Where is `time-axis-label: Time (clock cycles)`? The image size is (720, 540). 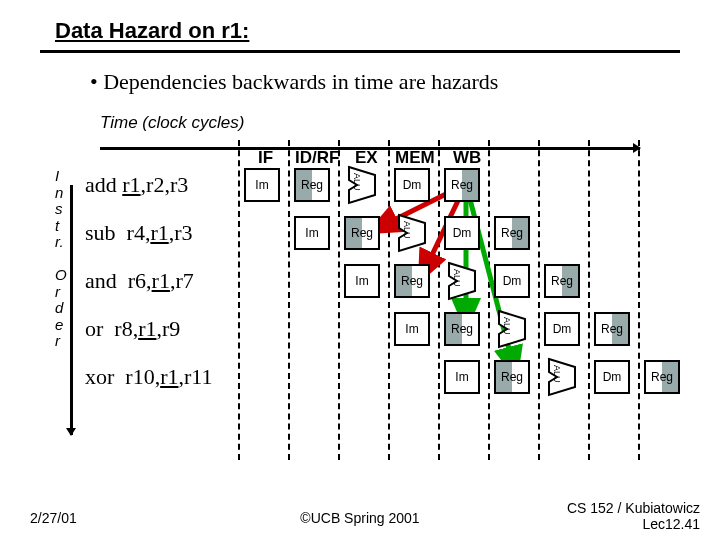
time-axis-label: Time (clock cycles) is located at coordinates (360, 114).